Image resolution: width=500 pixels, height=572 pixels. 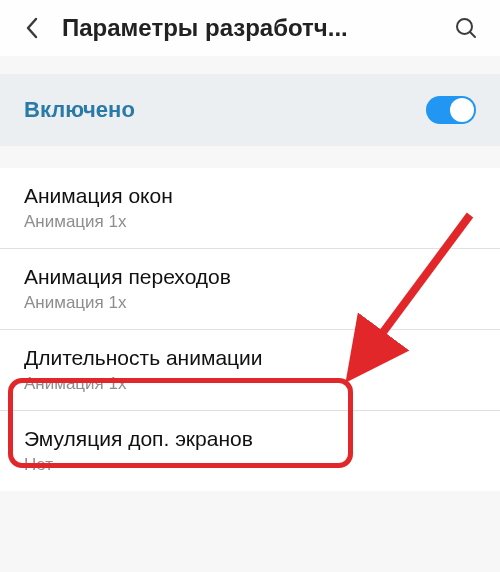 What do you see at coordinates (466, 28) in the screenshot?
I see `search-button` at bounding box center [466, 28].